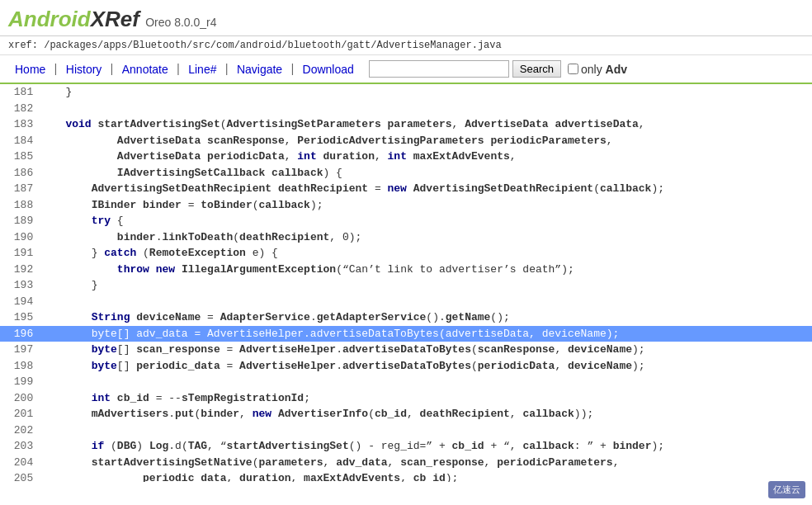 This screenshot has height=505, width=812. Describe the element at coordinates (181, 22) in the screenshot. I see `logo-version: Oreo 8.0.0_r4` at that location.